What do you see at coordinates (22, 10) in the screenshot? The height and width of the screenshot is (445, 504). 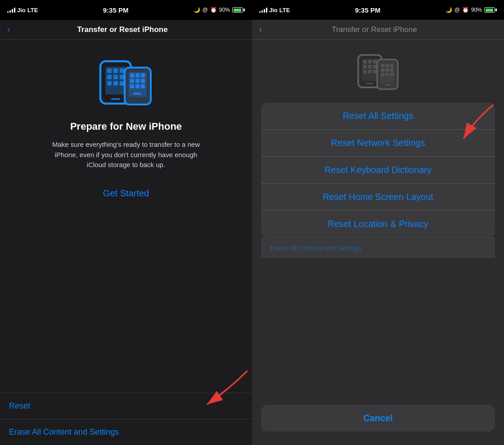 I see `carrier-label: Jio` at bounding box center [22, 10].